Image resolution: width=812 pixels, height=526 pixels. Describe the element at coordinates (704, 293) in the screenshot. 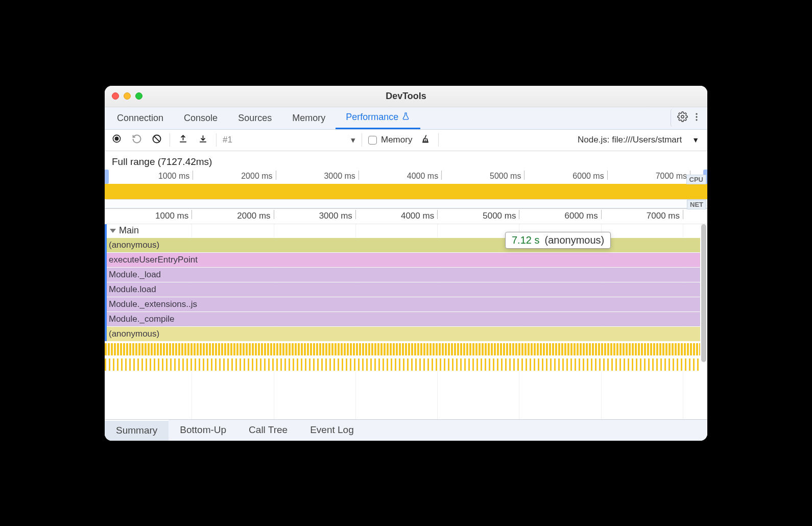

I see `vertical-scrollbar` at that location.